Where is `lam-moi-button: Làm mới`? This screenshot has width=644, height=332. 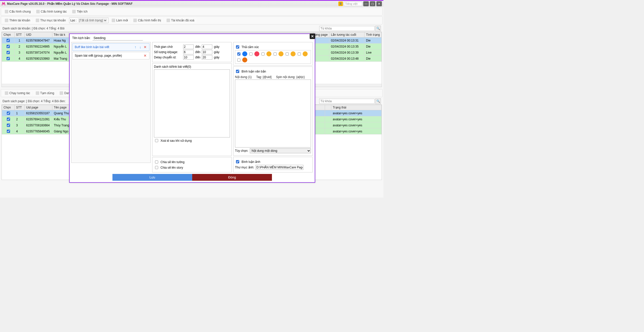 lam-moi-button: Làm mới is located at coordinates (120, 20).